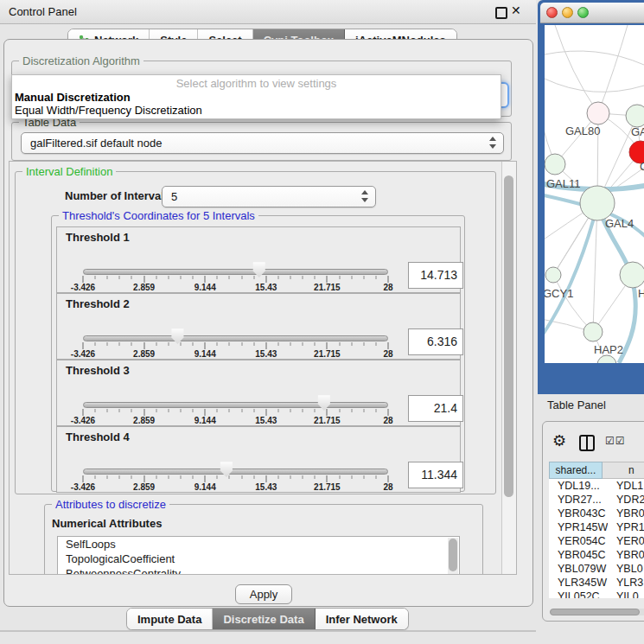  Describe the element at coordinates (607, 360) in the screenshot. I see `node-bottom-clipped` at that location.